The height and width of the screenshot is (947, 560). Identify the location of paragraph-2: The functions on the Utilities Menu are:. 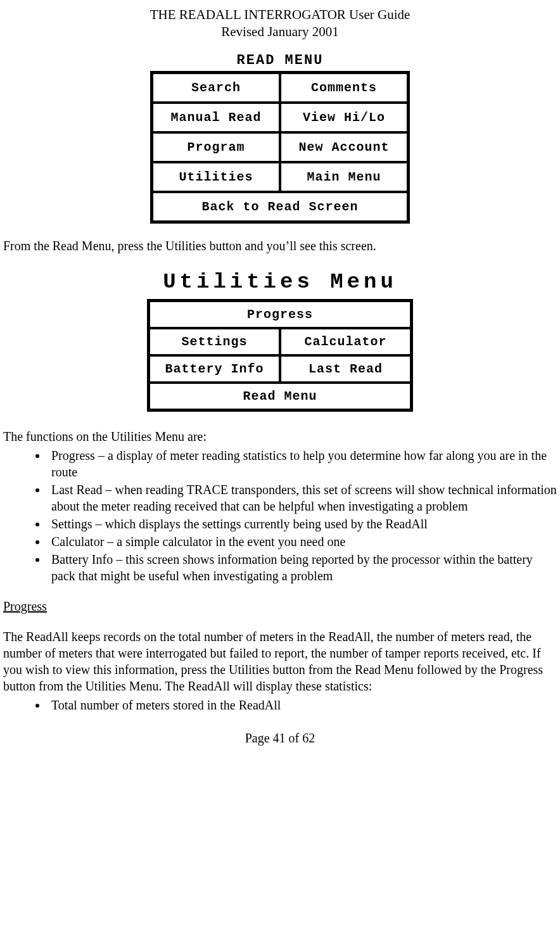
(280, 436).